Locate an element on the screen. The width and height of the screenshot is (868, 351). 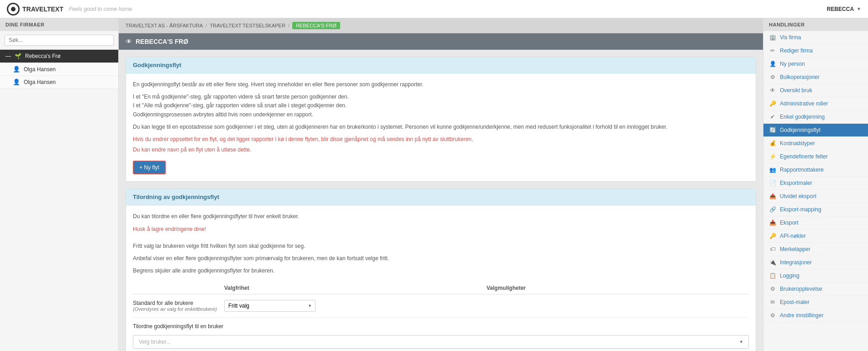
action-item-4: 👁 Oversikt bruk is located at coordinates (815, 90).